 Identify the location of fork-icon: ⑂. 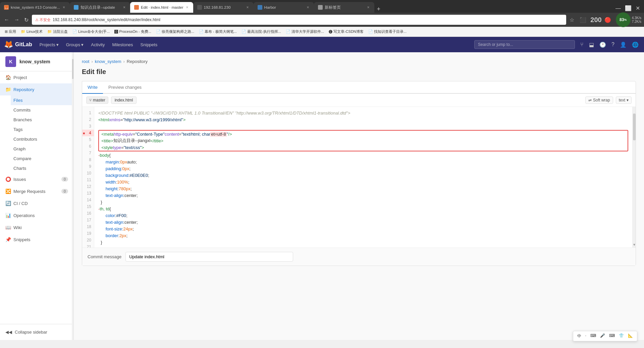
(582, 45).